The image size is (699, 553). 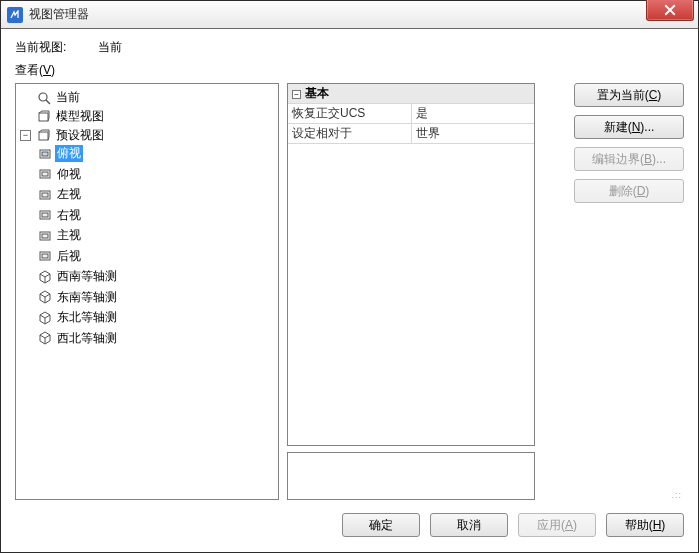 What do you see at coordinates (469, 525) in the screenshot?
I see `cancel-button: 取消` at bounding box center [469, 525].